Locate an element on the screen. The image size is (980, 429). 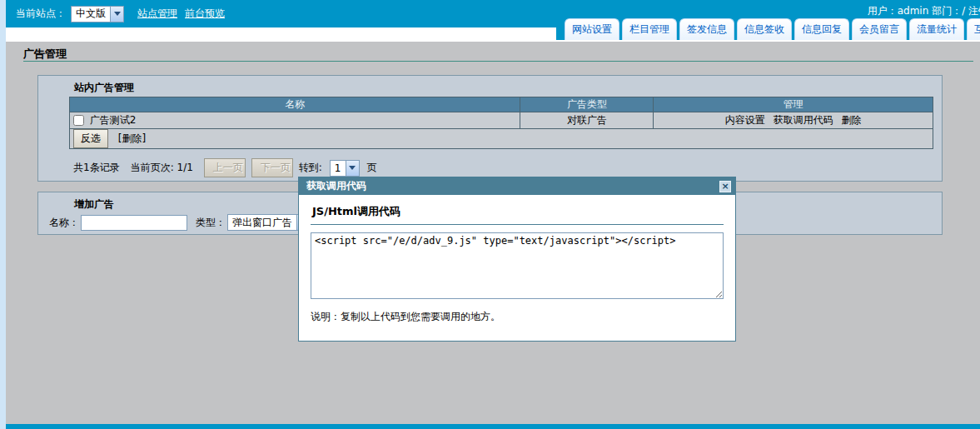
row-checkbox is located at coordinates (78, 120).